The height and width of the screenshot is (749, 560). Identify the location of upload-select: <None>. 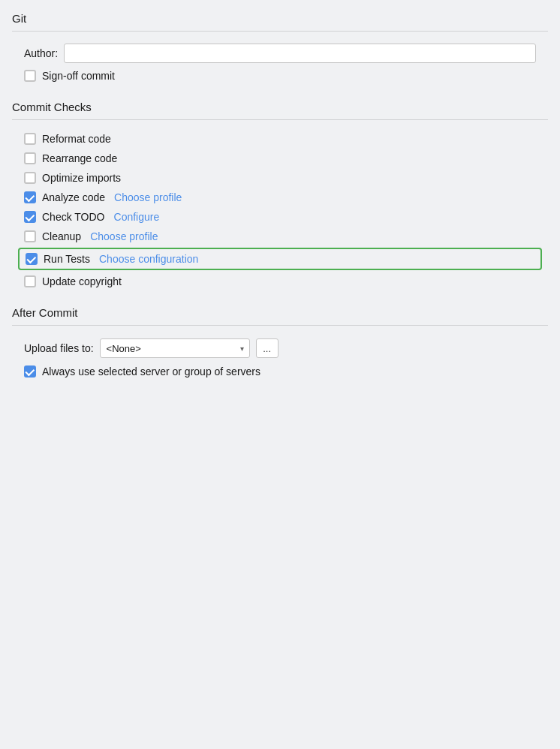
(175, 348).